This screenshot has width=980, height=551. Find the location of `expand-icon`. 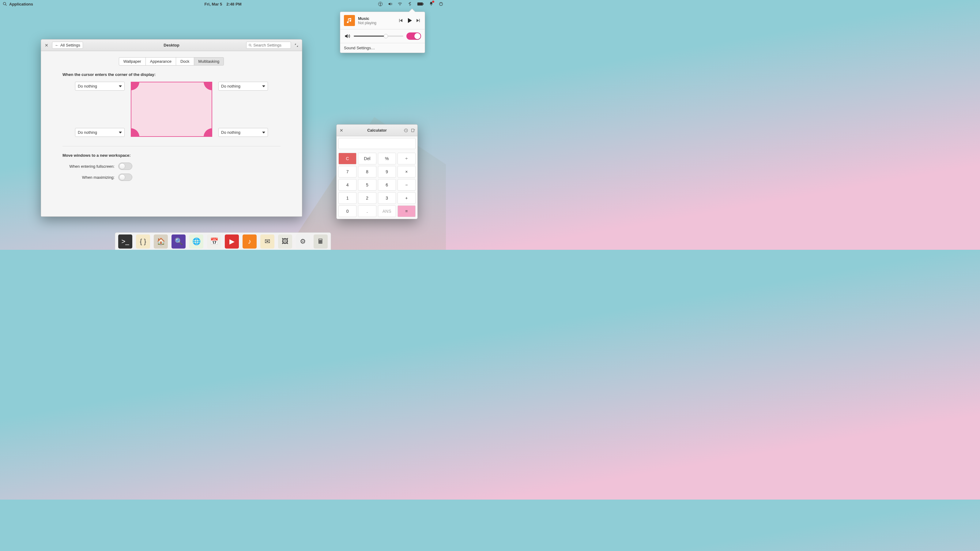

expand-icon is located at coordinates (413, 130).